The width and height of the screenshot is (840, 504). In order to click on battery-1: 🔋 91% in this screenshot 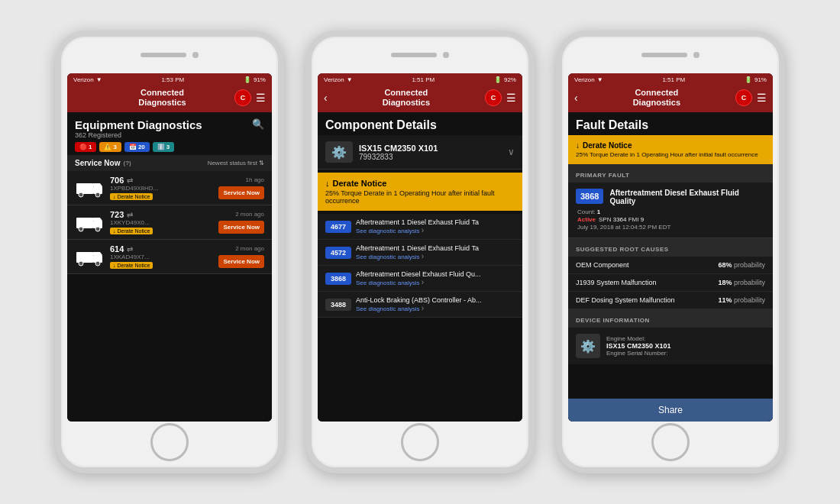, I will do `click(255, 79)`.